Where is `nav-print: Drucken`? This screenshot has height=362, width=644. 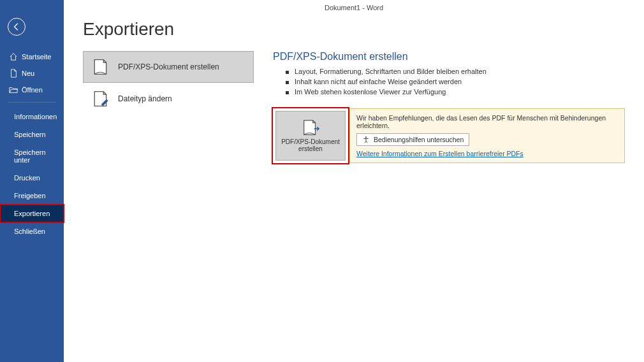
nav-print: Drucken is located at coordinates (32, 178).